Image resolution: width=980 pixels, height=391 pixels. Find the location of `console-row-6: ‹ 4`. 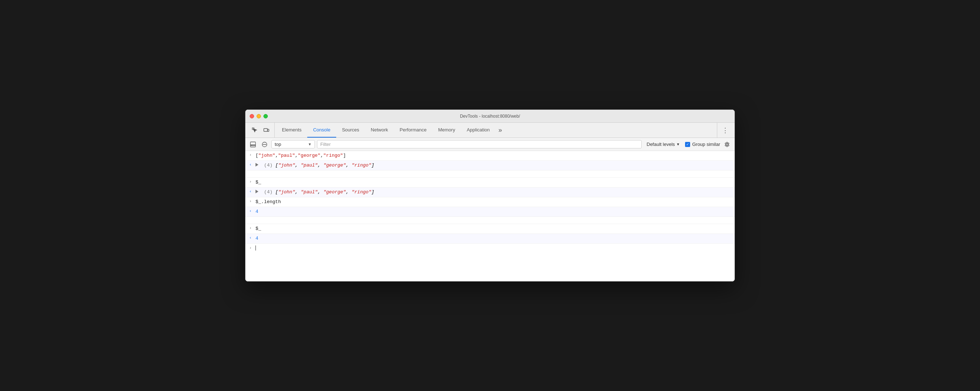

console-row-6: ‹ 4 is located at coordinates (490, 212).